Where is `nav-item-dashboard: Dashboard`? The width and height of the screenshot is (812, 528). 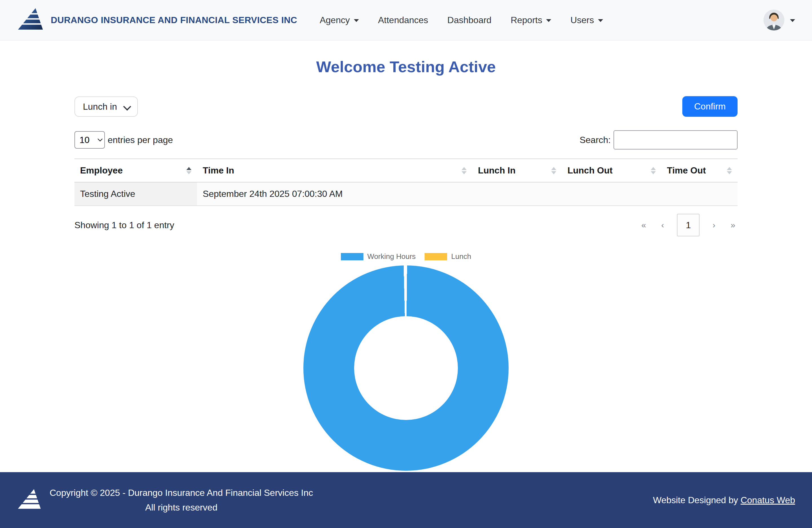
nav-item-dashboard: Dashboard is located at coordinates (469, 20).